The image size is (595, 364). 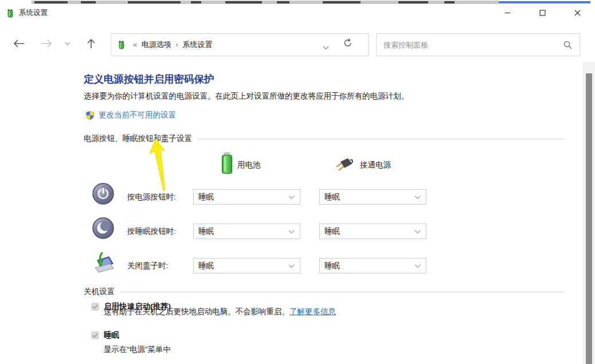 I want to click on address-bar: « 电源选项 › 系统设置, so click(x=240, y=45).